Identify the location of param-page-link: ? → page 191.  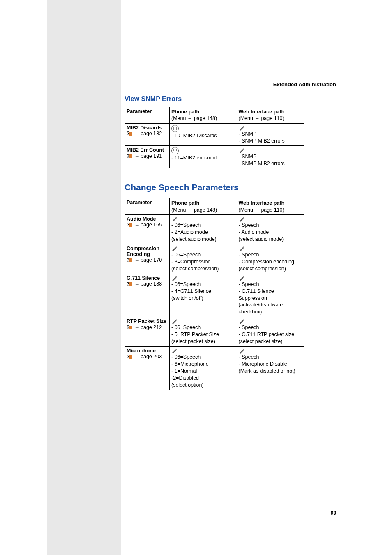
(144, 156).